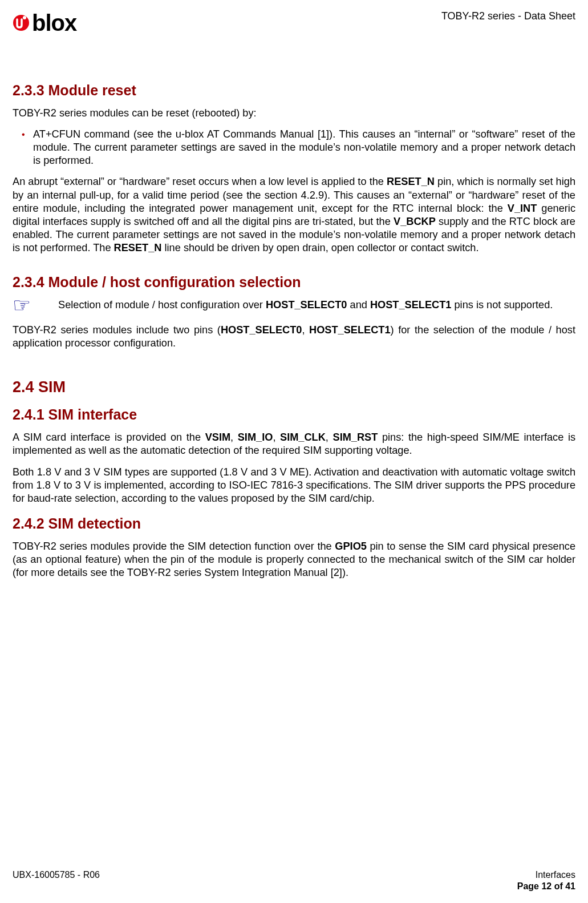 Image resolution: width=588 pixels, height=903 pixels. I want to click on body-text: A SIM card interface is provided on the …, so click(294, 444).